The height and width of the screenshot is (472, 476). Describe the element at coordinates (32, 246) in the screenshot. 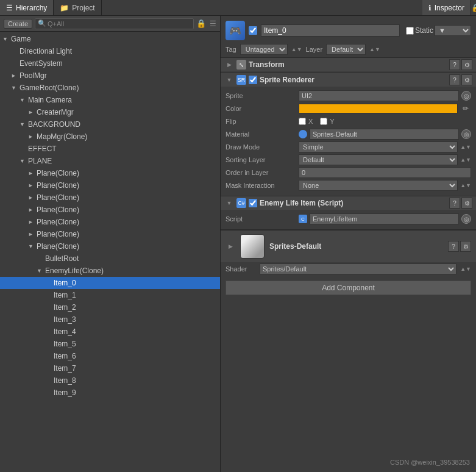

I see `tree-arrow-plane-clone7` at that location.